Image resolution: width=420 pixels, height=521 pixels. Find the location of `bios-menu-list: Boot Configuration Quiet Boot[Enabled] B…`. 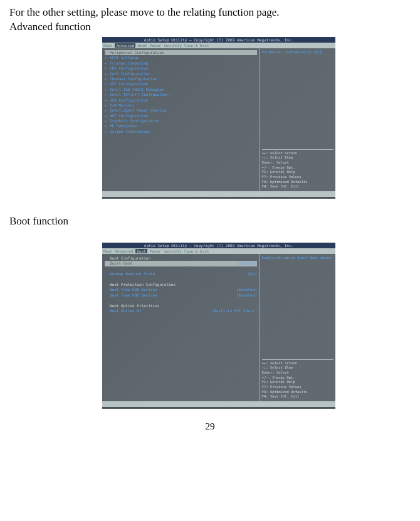

bios-menu-list: Boot Configuration Quiet Boot[Enabled] B… is located at coordinates (181, 327).